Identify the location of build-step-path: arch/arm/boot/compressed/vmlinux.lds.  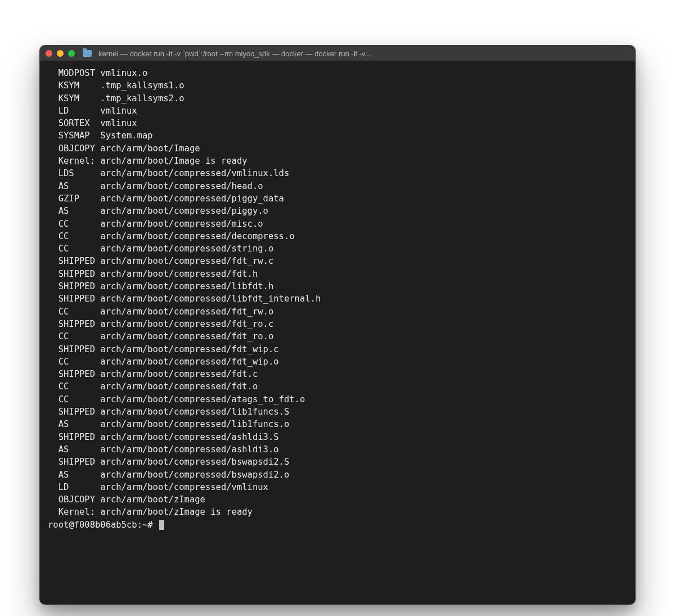
(195, 173).